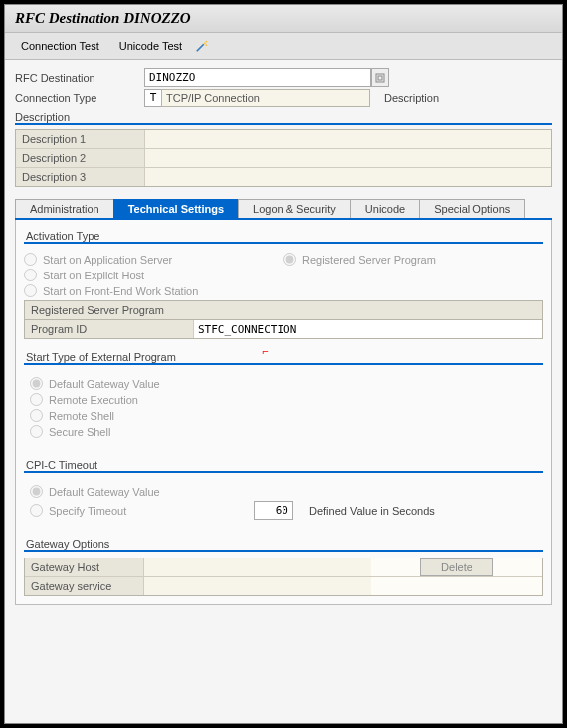 This screenshot has height=728, width=567. I want to click on rfc-destination-label: RFC Destination, so click(80, 78).